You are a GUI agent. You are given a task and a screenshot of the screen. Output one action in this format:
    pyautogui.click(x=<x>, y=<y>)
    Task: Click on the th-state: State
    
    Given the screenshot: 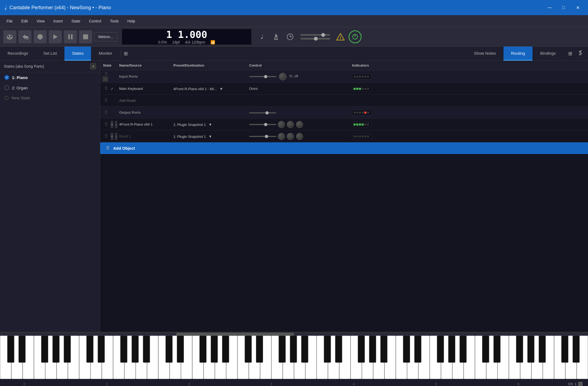 What is the action you would take?
    pyautogui.click(x=108, y=66)
    